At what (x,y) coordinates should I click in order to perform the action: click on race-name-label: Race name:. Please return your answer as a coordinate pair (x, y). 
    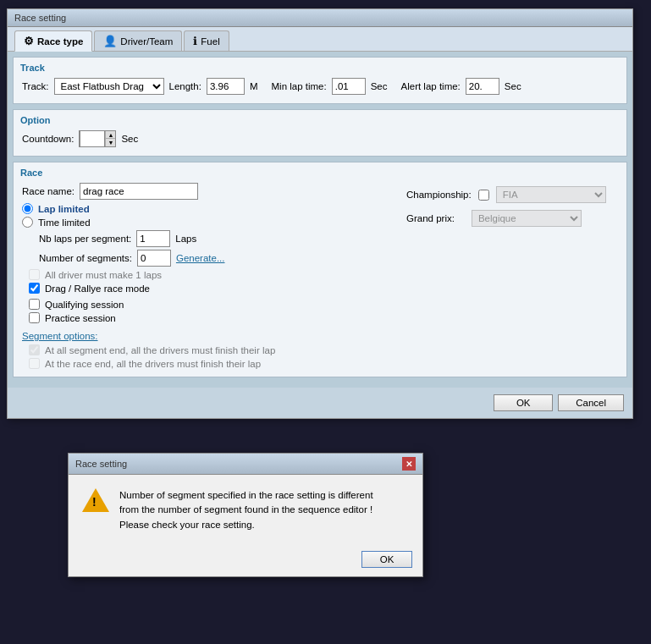
    Looking at the image, I should click on (48, 191).